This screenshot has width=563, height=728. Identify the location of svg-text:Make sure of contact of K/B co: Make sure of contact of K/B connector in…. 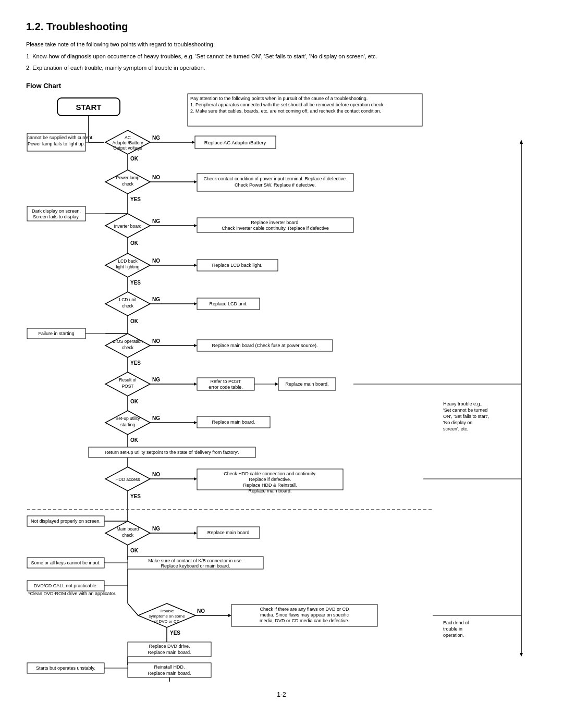
(195, 561).